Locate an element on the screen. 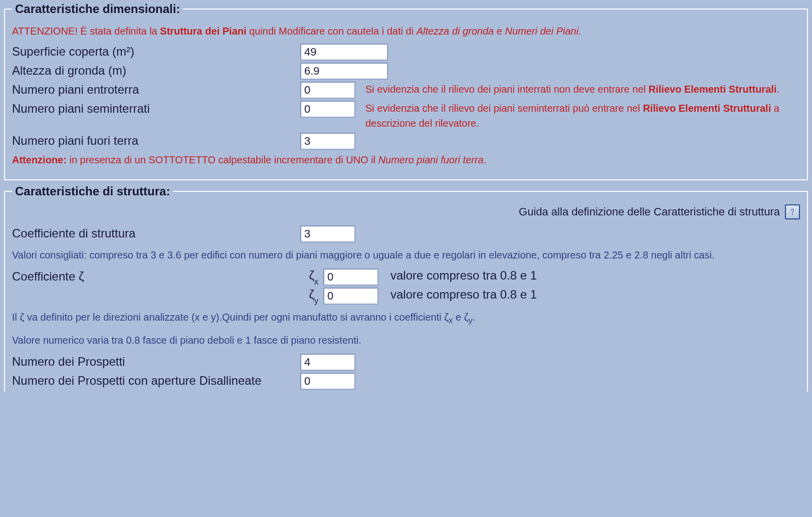  row-coefficiente-struttura: Coefficiente di struttura is located at coordinates (406, 234).